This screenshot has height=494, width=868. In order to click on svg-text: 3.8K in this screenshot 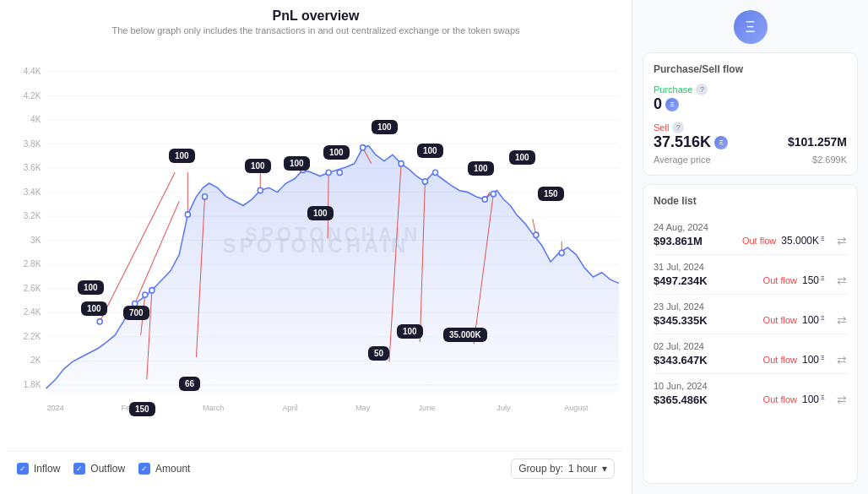, I will do `click(32, 144)`.